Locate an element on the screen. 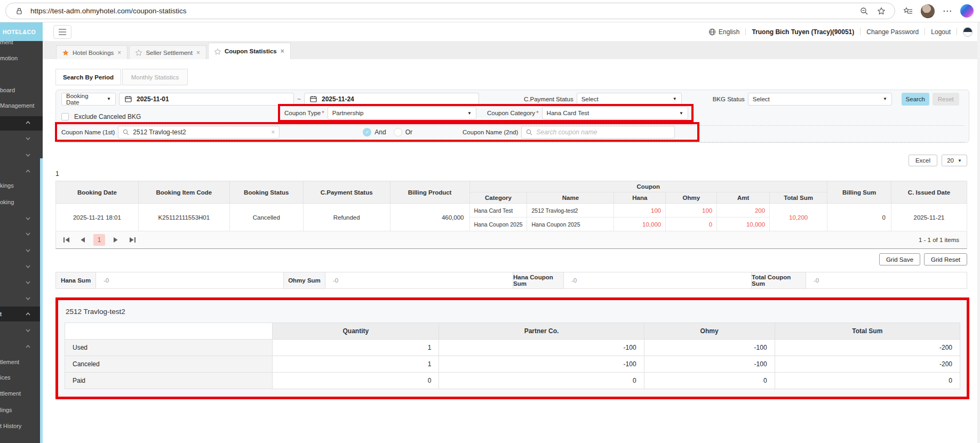 The height and width of the screenshot is (443, 980). coupon-name1-input is located at coordinates (200, 132).